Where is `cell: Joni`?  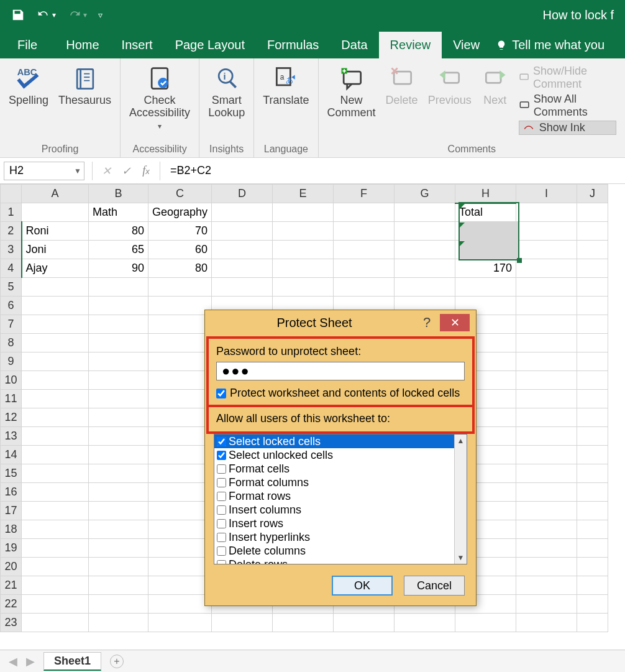 cell: Joni is located at coordinates (55, 250).